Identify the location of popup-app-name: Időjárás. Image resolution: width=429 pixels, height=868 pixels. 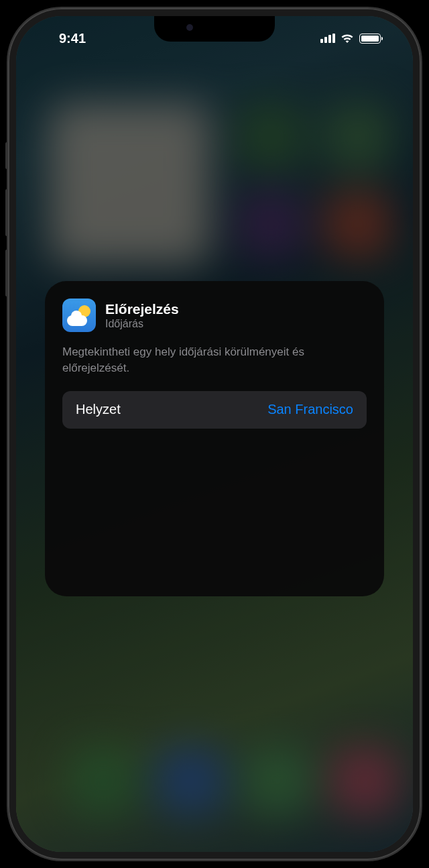
(142, 323).